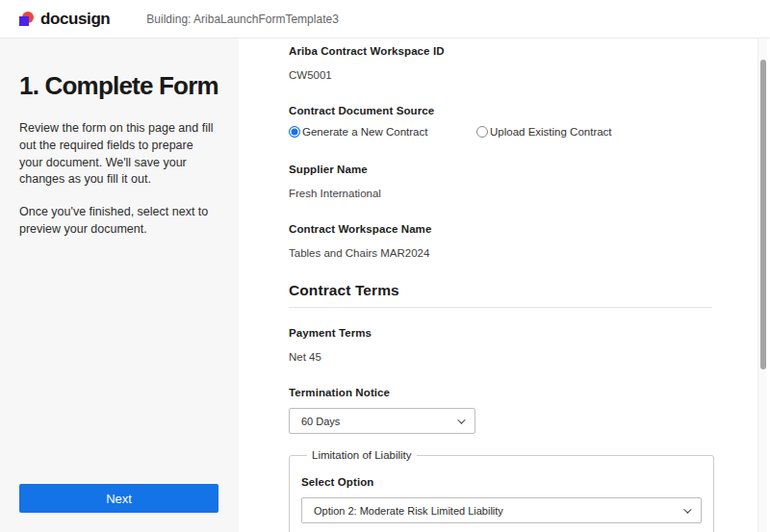 Image resolution: width=770 pixels, height=532 pixels. Describe the element at coordinates (500, 111) in the screenshot. I see `document-source-label: Contract Document Source` at that location.